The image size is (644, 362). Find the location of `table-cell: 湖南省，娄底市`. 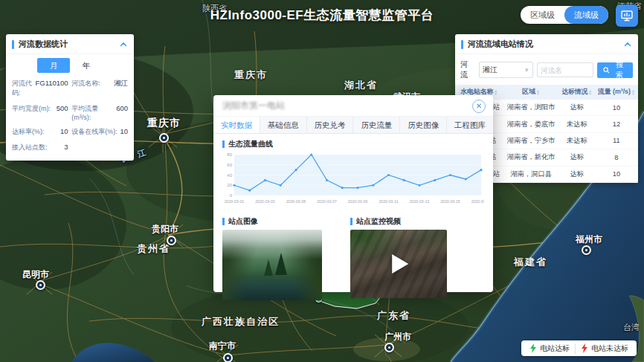

table-cell: 湖南省，娄底市 is located at coordinates (531, 124).